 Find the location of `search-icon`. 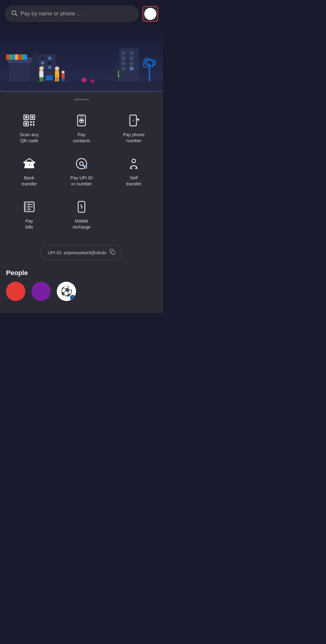

search-icon is located at coordinates (14, 14).